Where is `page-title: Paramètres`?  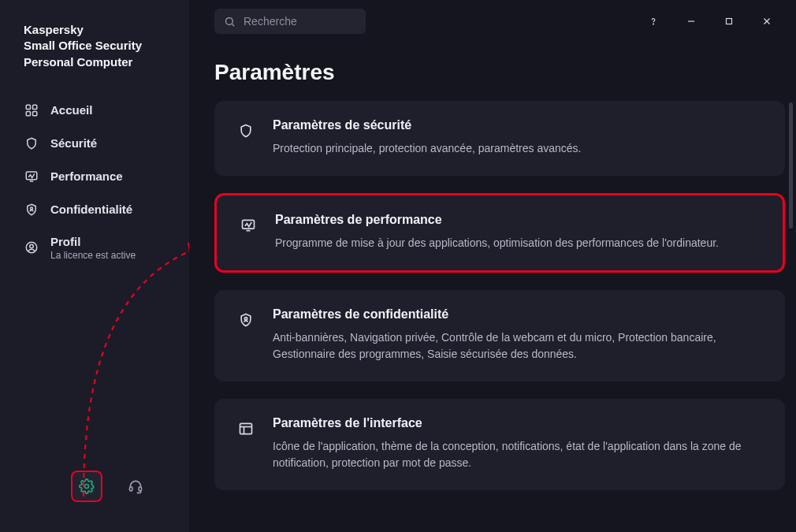
page-title: Paramètres is located at coordinates (493, 68).